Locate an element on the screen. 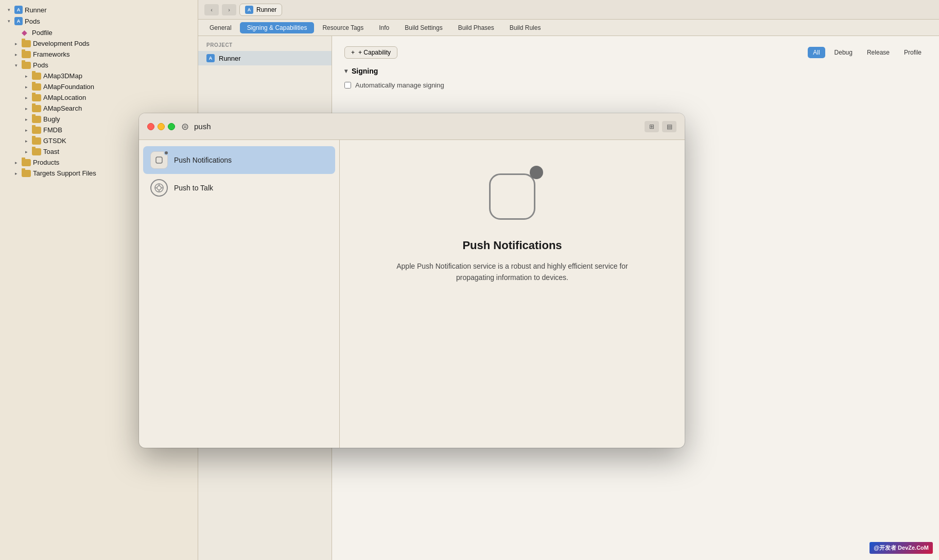 The height and width of the screenshot is (560, 939). modal-minimize-btn is located at coordinates (161, 127).